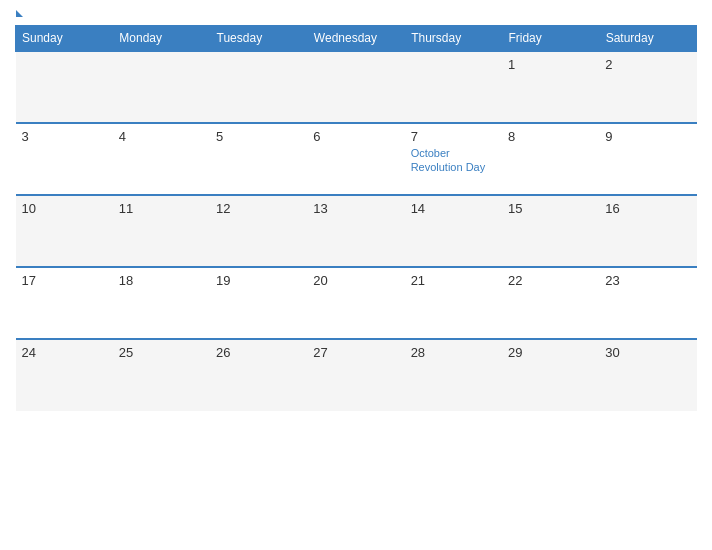  Describe the element at coordinates (454, 208) in the screenshot. I see `day-number: 14` at that location.